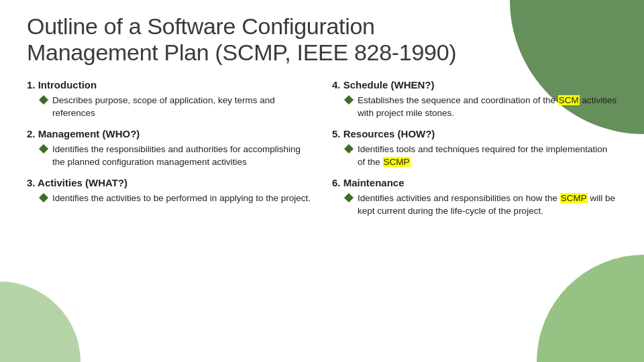 This screenshot has width=644, height=362. I want to click on section-4-bullet: Establishes the sequence and coordinatio…, so click(482, 107).